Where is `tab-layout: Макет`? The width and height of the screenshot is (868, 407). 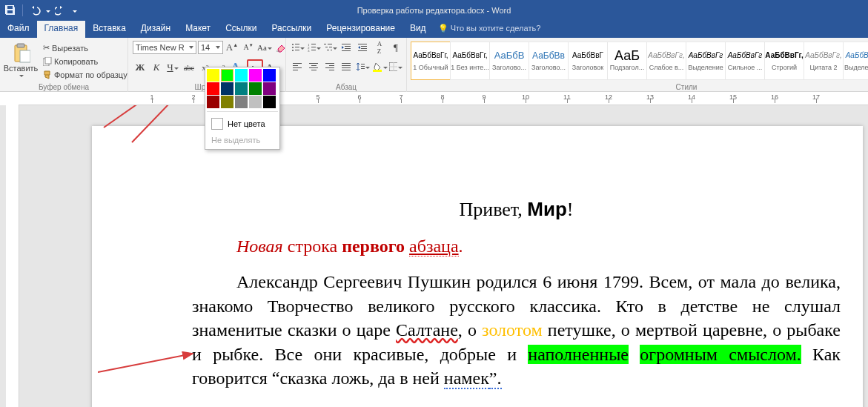
tab-layout: Макет is located at coordinates (198, 30).